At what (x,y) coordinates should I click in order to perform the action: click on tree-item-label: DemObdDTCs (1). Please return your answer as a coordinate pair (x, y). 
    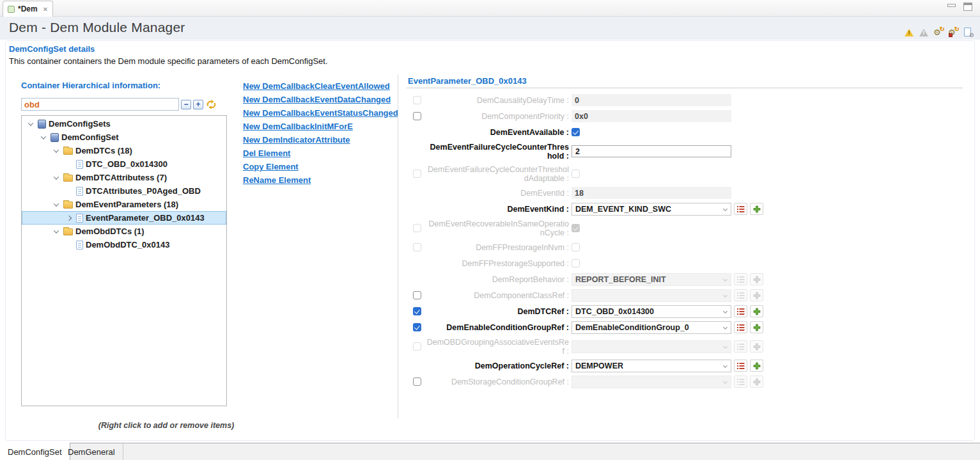
    Looking at the image, I should click on (110, 232).